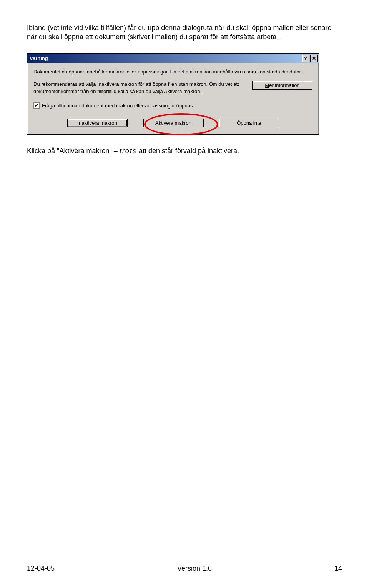  What do you see at coordinates (37, 105) in the screenshot?
I see `checkbox-icon: ✔` at bounding box center [37, 105].